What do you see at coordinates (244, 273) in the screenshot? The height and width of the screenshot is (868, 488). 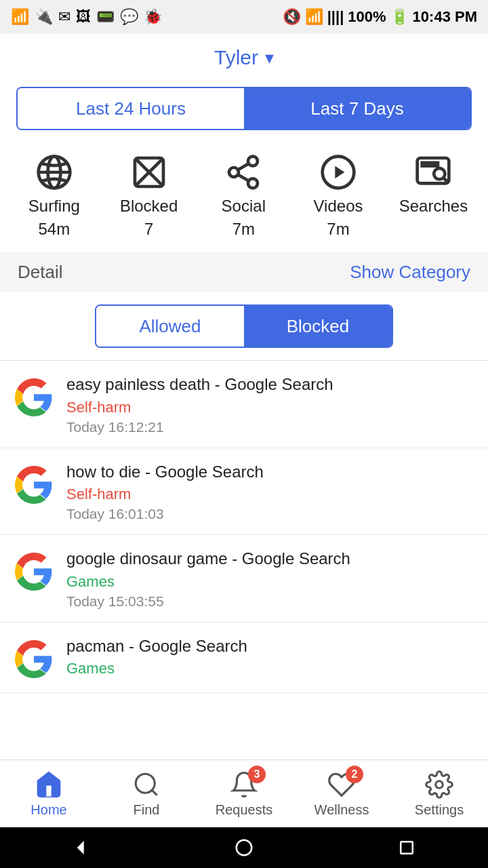 I see `detail-bar: Detail Show Category` at bounding box center [244, 273].